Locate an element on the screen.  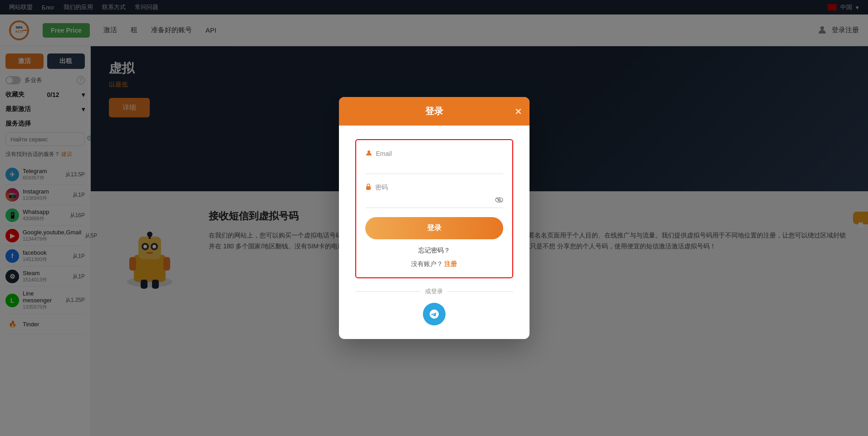
register-line: 没有账户？ 注册 is located at coordinates (434, 264).